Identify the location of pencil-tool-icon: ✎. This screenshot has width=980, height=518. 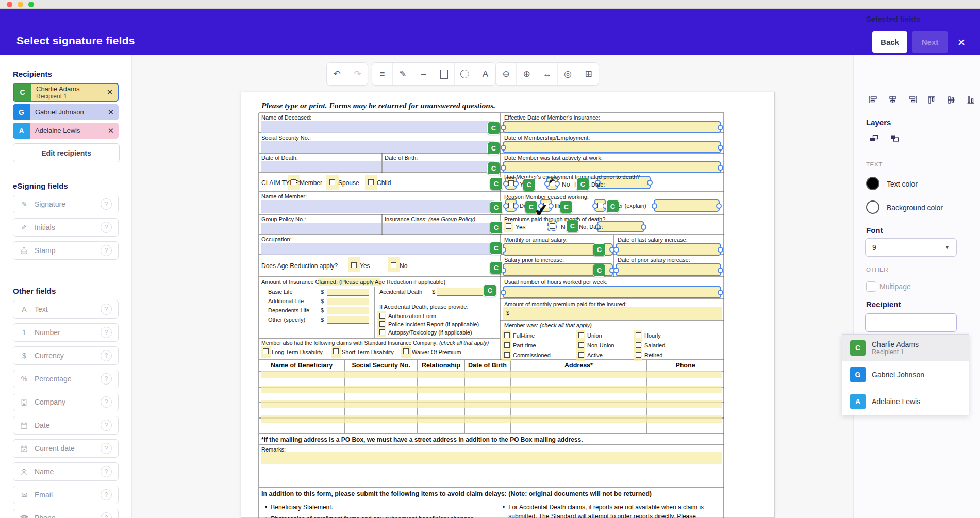
(403, 74).